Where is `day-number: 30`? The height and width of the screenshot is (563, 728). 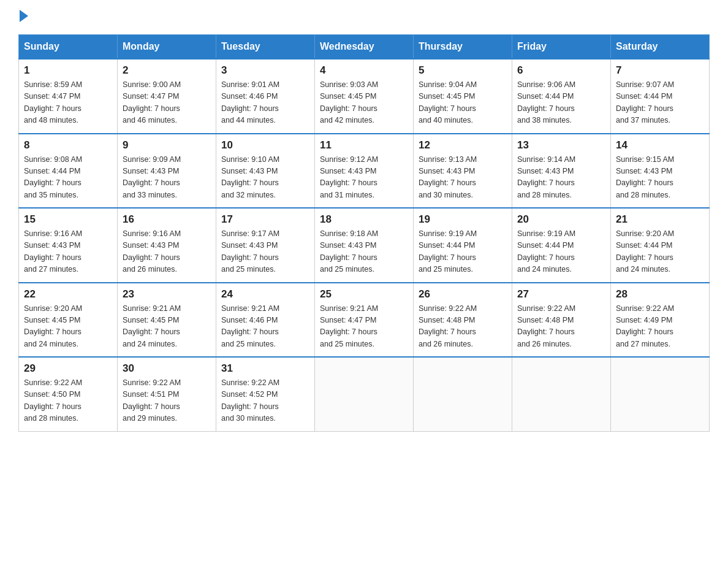 day-number: 30 is located at coordinates (167, 369).